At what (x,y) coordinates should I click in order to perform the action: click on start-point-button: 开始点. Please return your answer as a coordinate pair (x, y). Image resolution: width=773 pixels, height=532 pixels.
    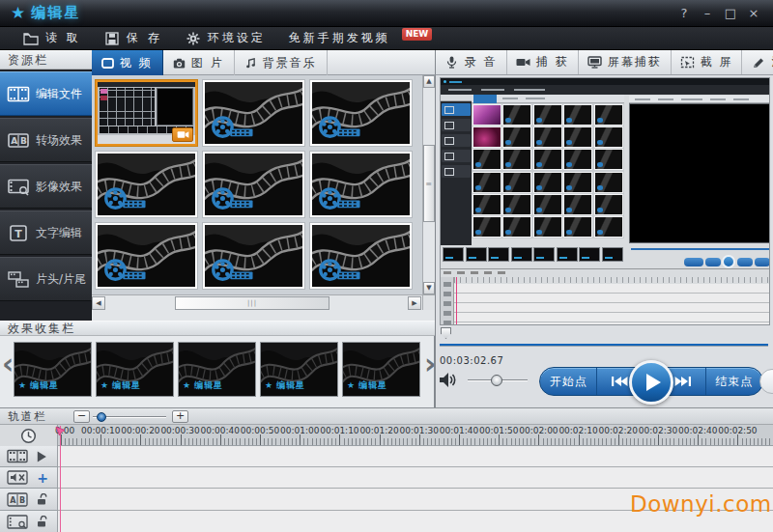
    Looking at the image, I should click on (568, 381).